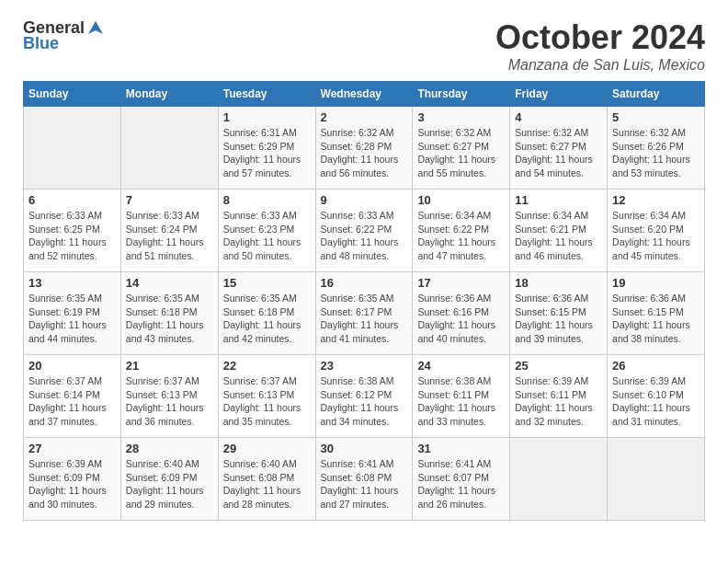 The image size is (728, 563). Describe the element at coordinates (73, 231) in the screenshot. I see `day-cell: 6Sunrise: 6:33 AMSunset: 6:25 PMDaylight…` at that location.